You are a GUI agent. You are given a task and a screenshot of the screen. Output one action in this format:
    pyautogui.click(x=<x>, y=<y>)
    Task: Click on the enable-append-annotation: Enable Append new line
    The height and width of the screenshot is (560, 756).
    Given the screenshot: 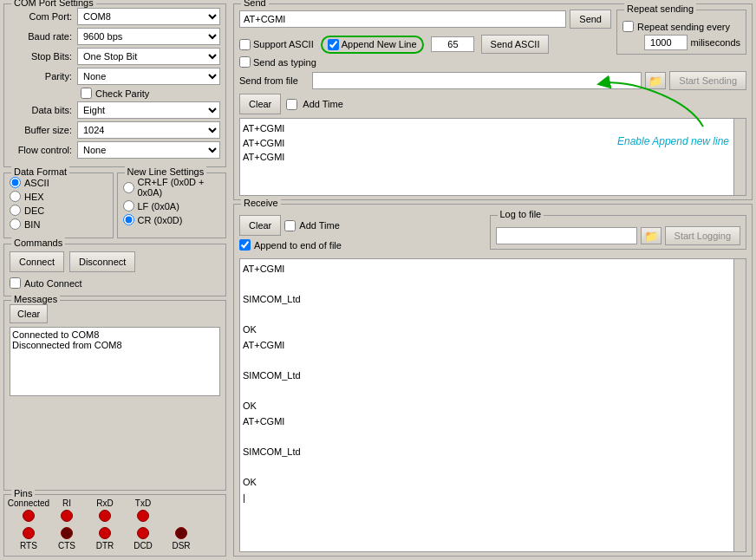 What is the action you would take?
    pyautogui.click(x=673, y=141)
    